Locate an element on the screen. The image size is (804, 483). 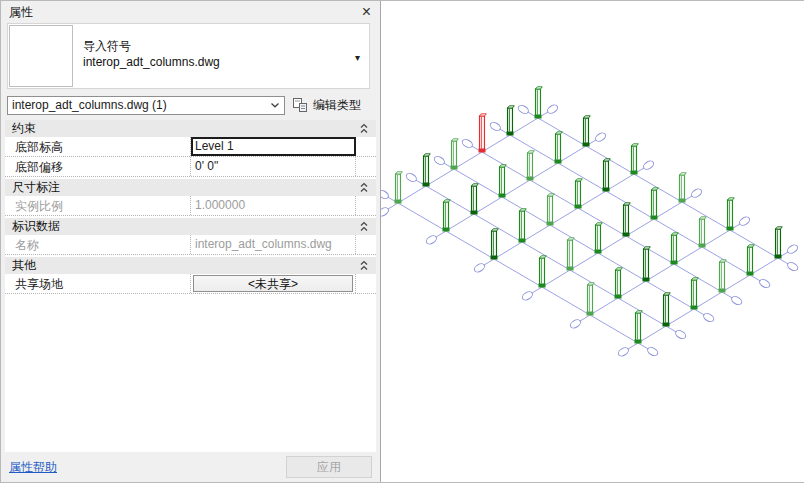
section-header-other: 其他 is located at coordinates (190, 266).